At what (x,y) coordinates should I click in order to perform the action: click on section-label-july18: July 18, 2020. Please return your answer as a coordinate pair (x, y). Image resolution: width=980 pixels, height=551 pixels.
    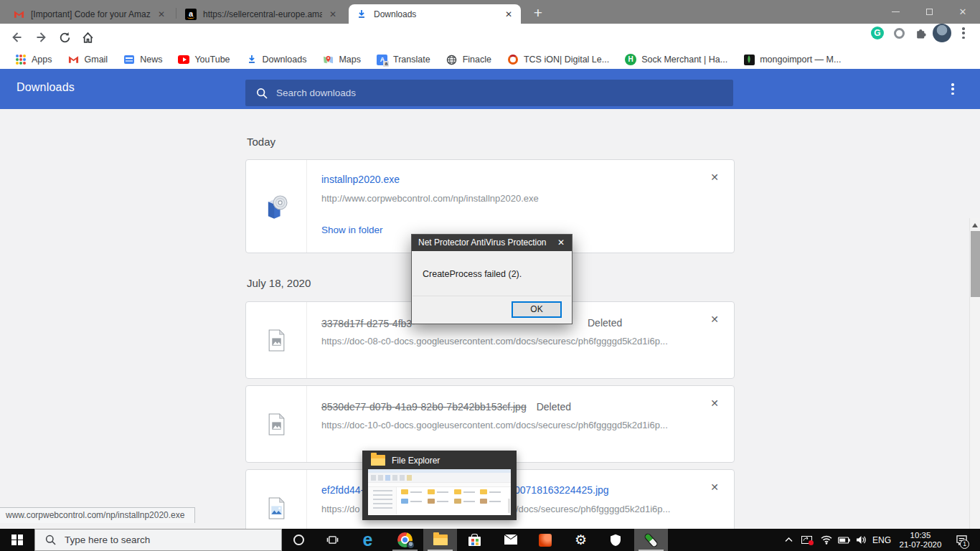
    Looking at the image, I should click on (278, 283).